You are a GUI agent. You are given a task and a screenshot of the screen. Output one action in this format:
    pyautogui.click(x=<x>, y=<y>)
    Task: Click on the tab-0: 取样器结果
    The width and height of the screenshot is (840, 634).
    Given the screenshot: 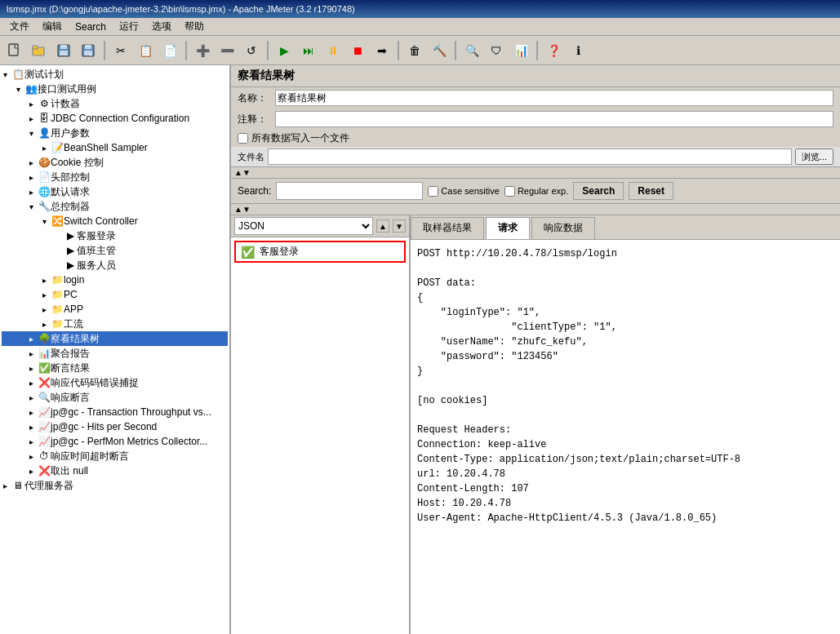 What is the action you would take?
    pyautogui.click(x=447, y=228)
    